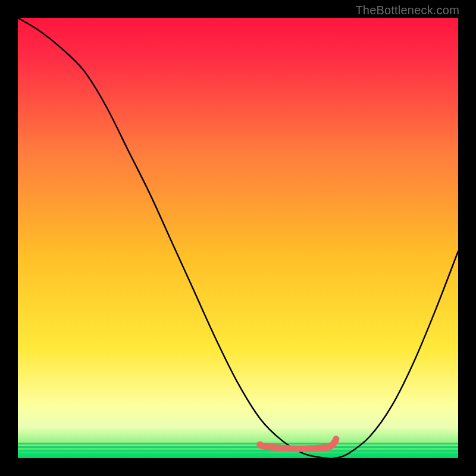 The width and height of the screenshot is (476, 476). What do you see at coordinates (407, 11) in the screenshot?
I see `watermark-text: TheBottleneck.com` at bounding box center [407, 11].